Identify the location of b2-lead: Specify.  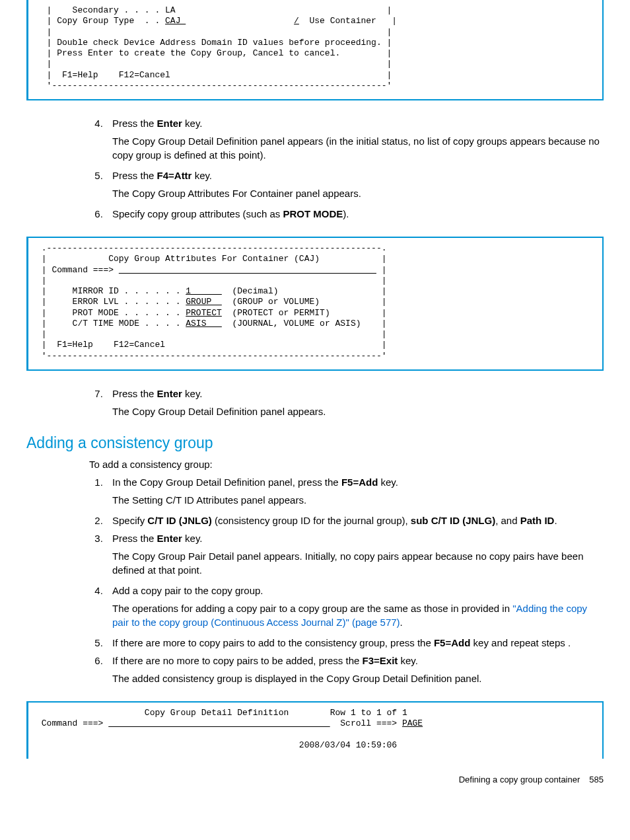
(129, 521).